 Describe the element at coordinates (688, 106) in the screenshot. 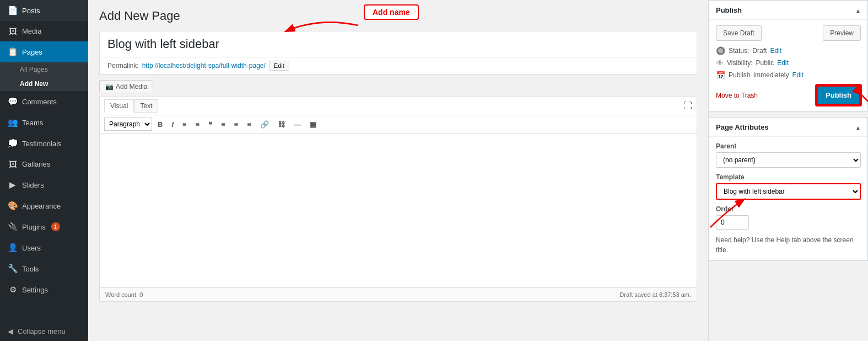

I see `fullscreen-icon: ⛶` at that location.